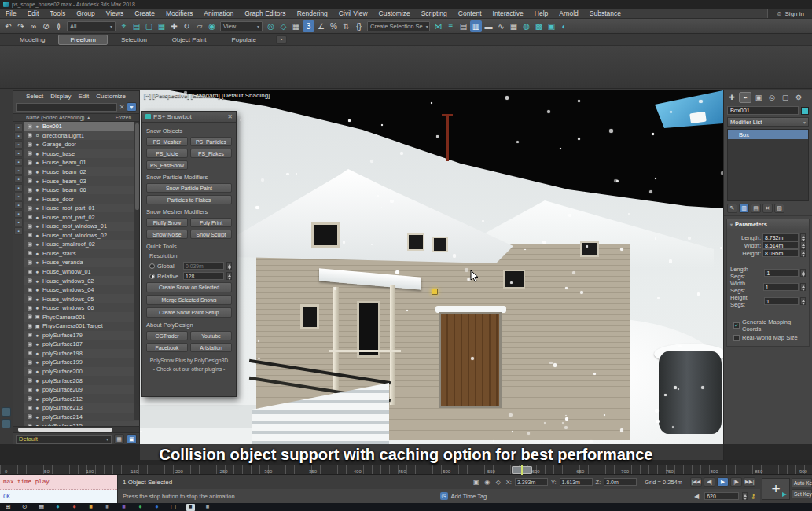 The image size is (812, 511). Describe the element at coordinates (189, 39) in the screenshot. I see `ribbon-tab: Object Paint` at that location.